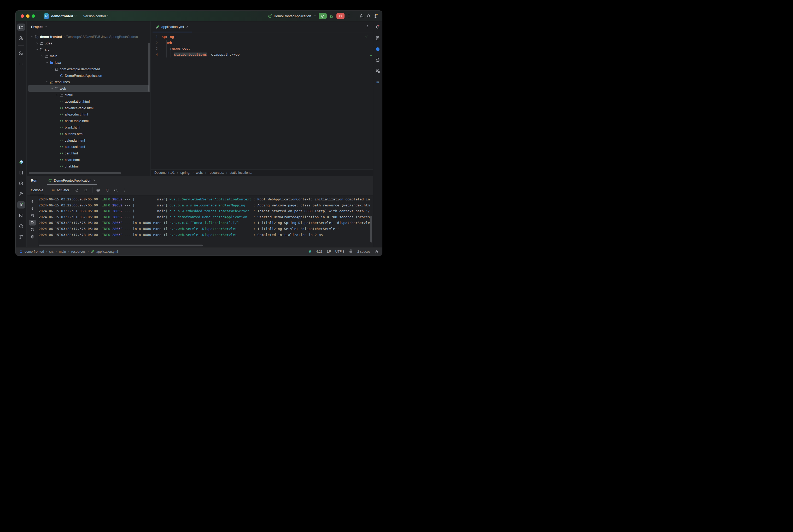 This screenshot has width=793, height=532. I want to click on ai-status-icon, so click(351, 251).